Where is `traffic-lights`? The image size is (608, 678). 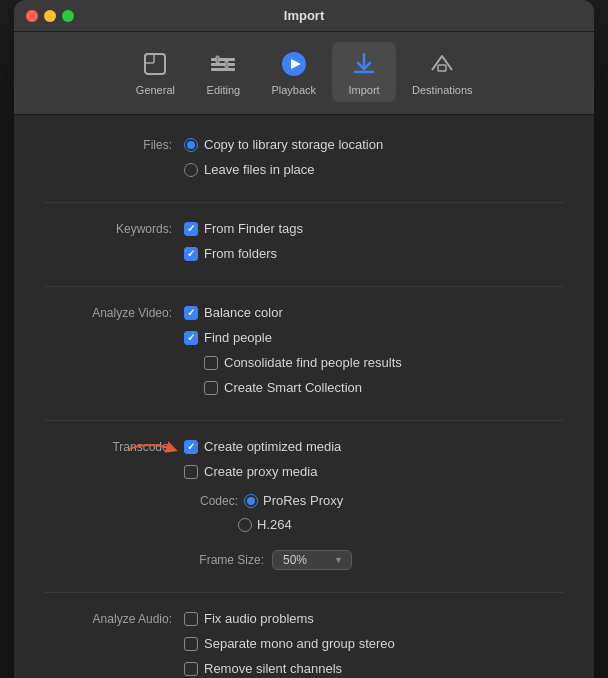 traffic-lights is located at coordinates (50, 16).